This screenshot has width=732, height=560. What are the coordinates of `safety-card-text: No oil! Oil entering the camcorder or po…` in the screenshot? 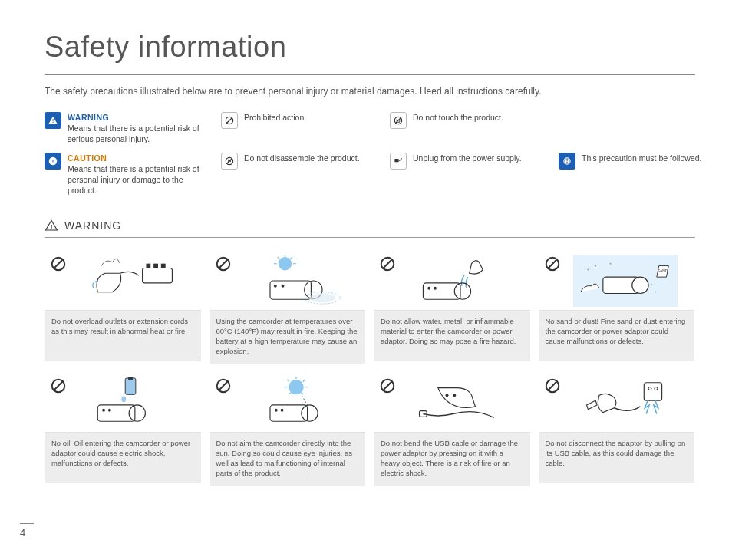 It's located at (123, 458).